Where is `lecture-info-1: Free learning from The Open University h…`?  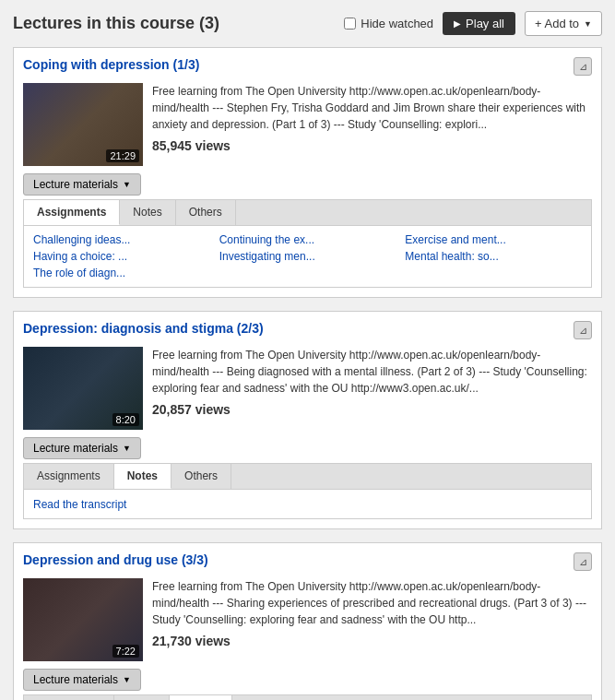 lecture-info-1: Free learning from The Open University h… is located at coordinates (373, 125).